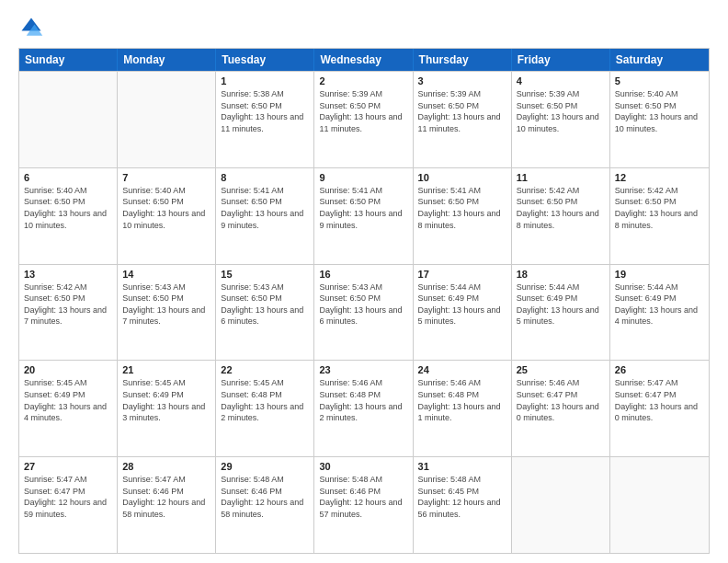 This screenshot has height=563, width=728. Describe the element at coordinates (166, 370) in the screenshot. I see `day-number: 21` at that location.